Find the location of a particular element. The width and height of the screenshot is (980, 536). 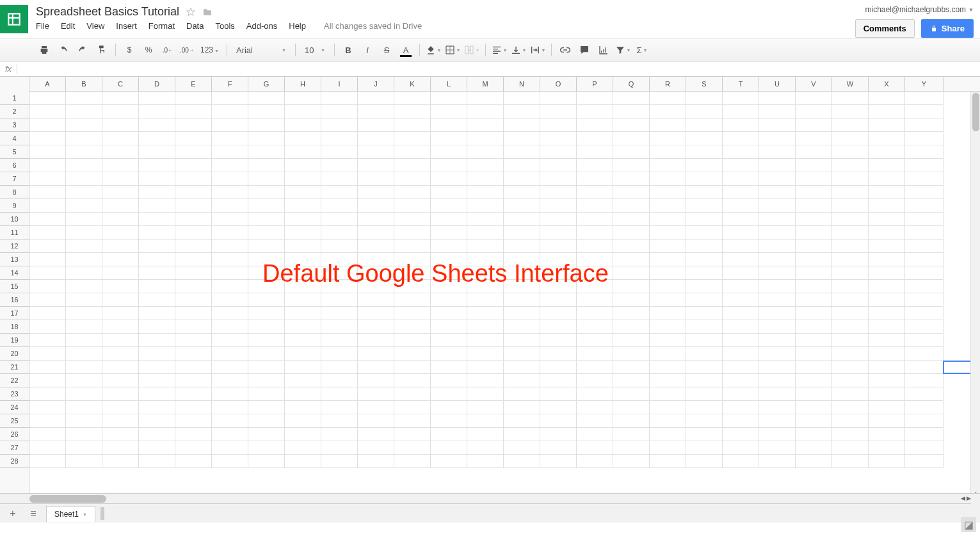

cell-G24 is located at coordinates (266, 407).